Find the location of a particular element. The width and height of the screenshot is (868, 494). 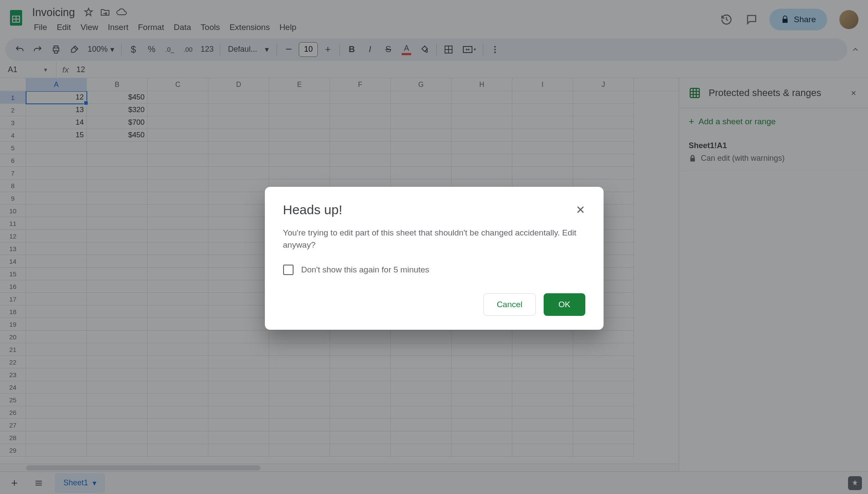

close-icon: ✕ is located at coordinates (581, 210).